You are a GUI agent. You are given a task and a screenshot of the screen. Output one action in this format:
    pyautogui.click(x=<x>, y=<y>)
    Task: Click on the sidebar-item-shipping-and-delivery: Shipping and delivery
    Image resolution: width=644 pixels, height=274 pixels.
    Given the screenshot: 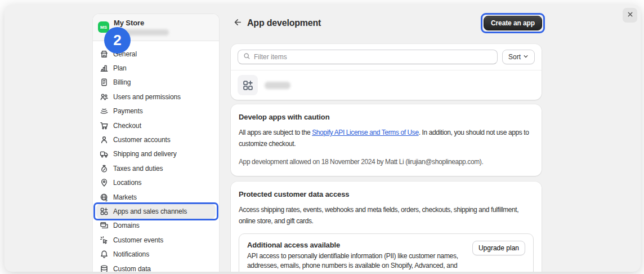 What is the action you would take?
    pyautogui.click(x=156, y=154)
    